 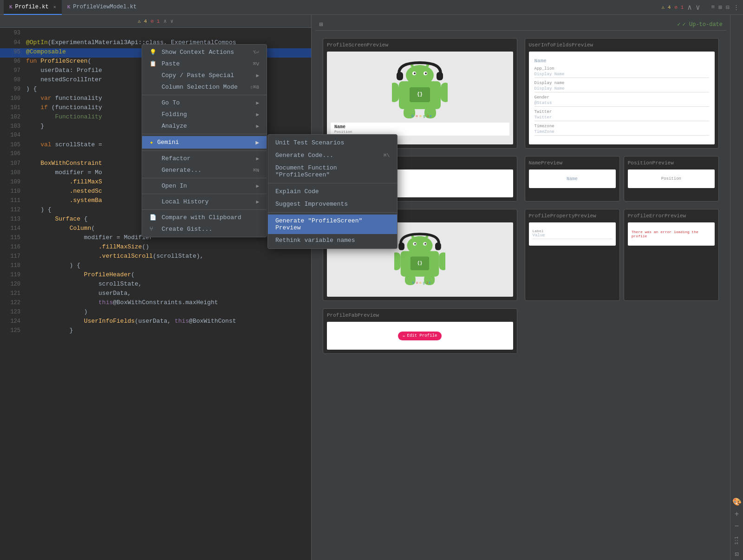 What do you see at coordinates (156, 294) in the screenshot?
I see `code-line-121: 121 userData,` at bounding box center [156, 294].